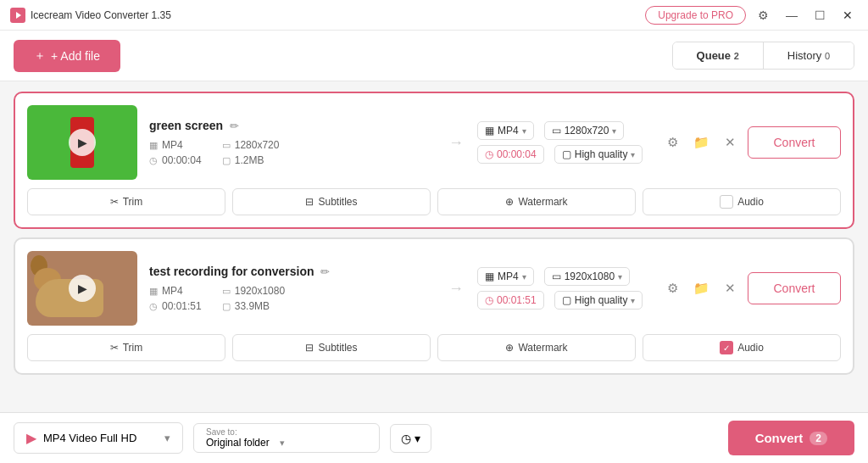  Describe the element at coordinates (331, 348) in the screenshot. I see `subtitles-button-1: ⊟ Subtitles` at that location.